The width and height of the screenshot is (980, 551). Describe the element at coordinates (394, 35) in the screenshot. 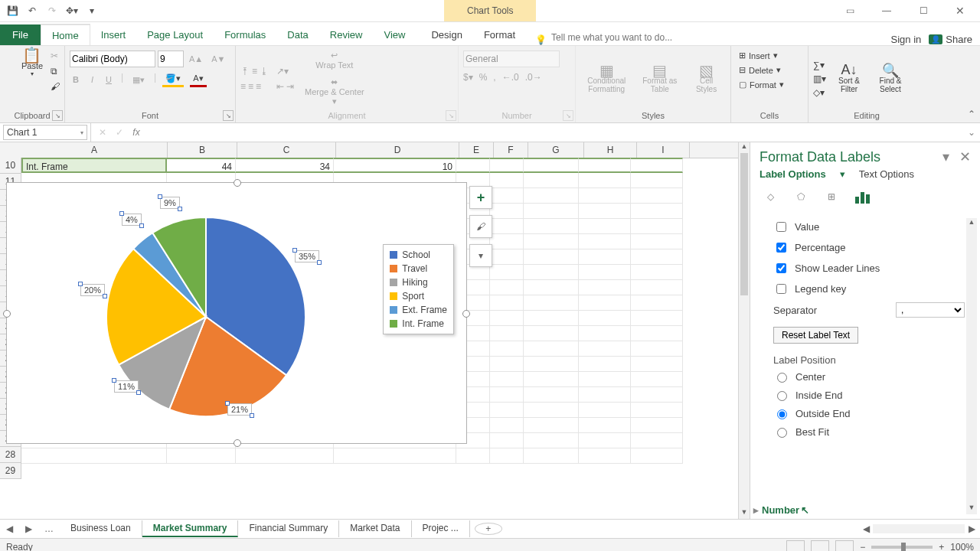

I see `tab-view: View` at that location.